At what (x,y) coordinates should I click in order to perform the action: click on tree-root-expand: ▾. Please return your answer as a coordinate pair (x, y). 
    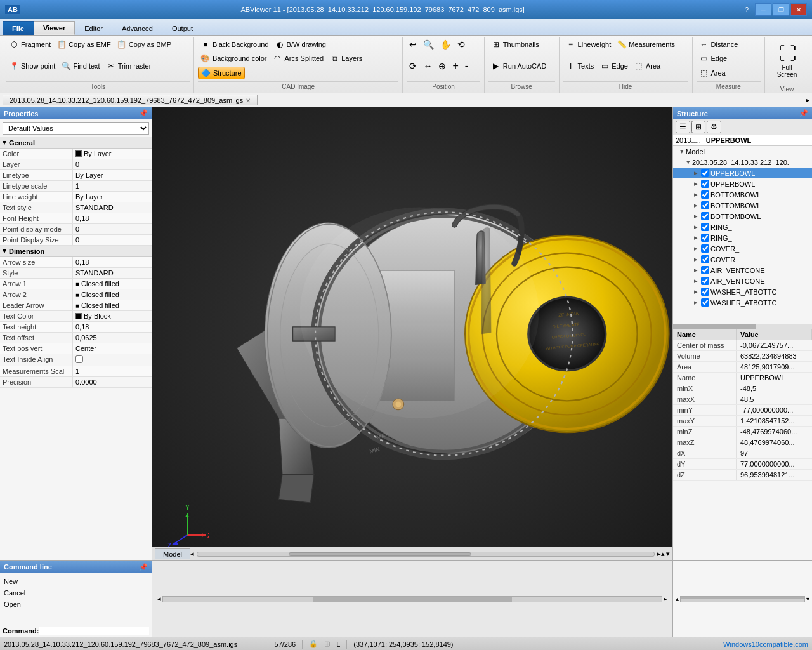
    Looking at the image, I should click on (682, 151).